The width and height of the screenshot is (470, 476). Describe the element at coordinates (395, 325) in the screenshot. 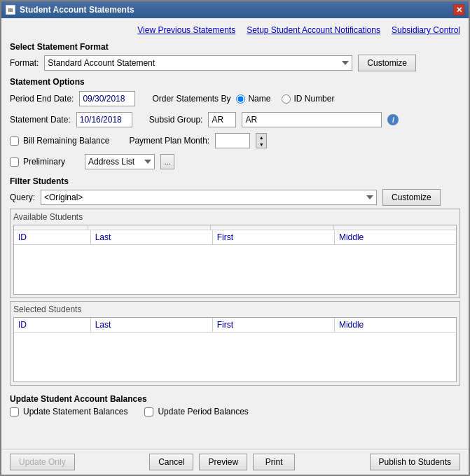

I see `selected-col-middle: Middle` at that location.